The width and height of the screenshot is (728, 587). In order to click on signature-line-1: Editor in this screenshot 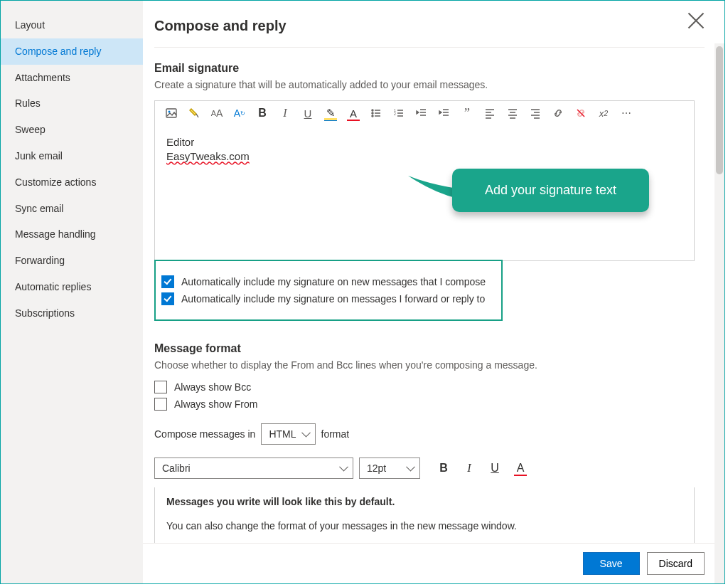, I will do `click(424, 142)`.